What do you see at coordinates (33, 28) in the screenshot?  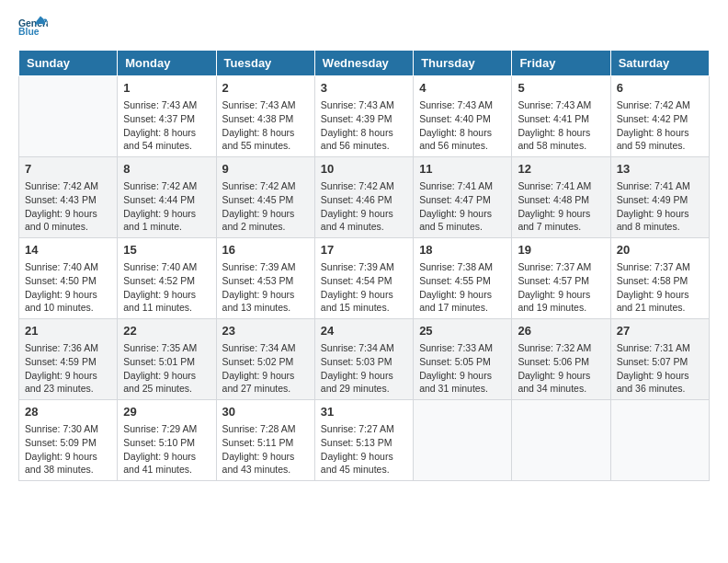 I see `logo-icon: General Blue` at bounding box center [33, 28].